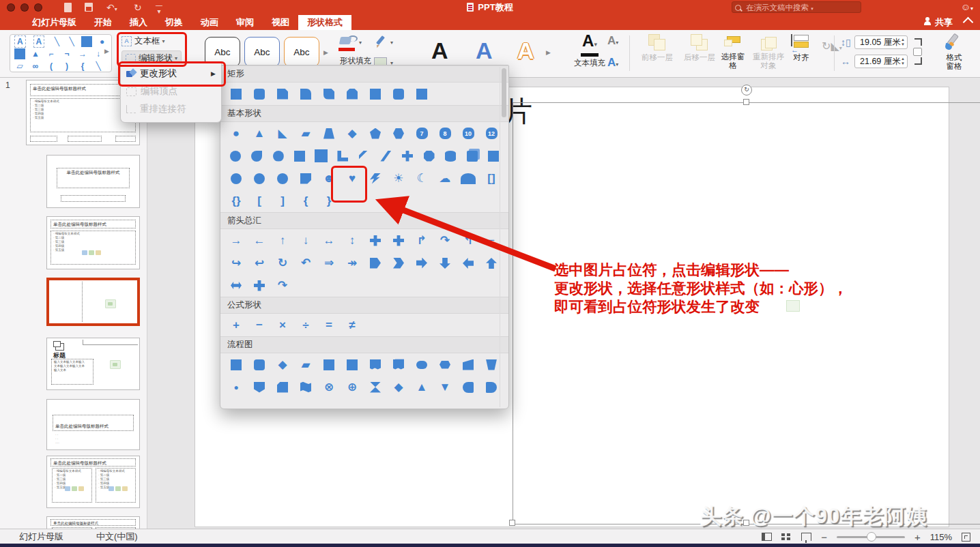  Describe the element at coordinates (236, 285) in the screenshot. I see `shape-left-right-arrow-callout-icon` at that location.